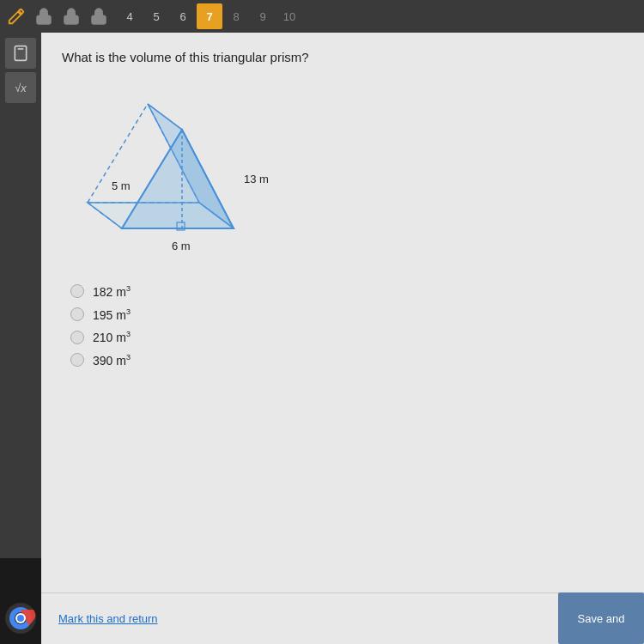  I want to click on option-label-1: 182 m3, so click(112, 292).